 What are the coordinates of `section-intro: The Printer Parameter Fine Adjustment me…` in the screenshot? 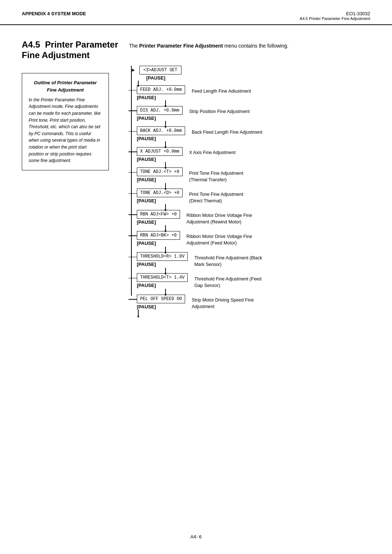 It's located at (250, 45).